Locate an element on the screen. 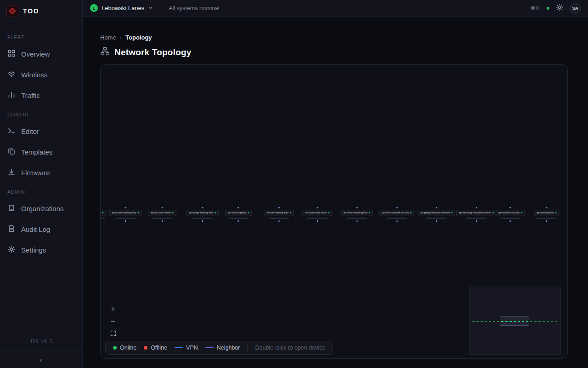  zoom-controls: + − is located at coordinates (113, 322).